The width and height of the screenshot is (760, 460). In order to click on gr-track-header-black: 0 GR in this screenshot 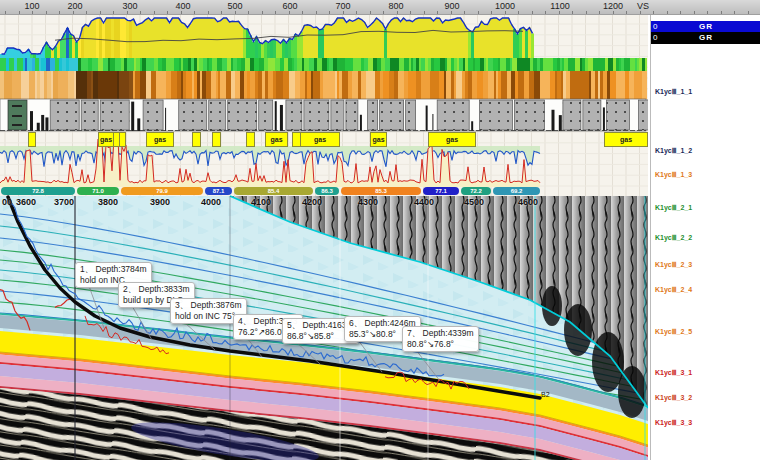, I will do `click(706, 38)`.